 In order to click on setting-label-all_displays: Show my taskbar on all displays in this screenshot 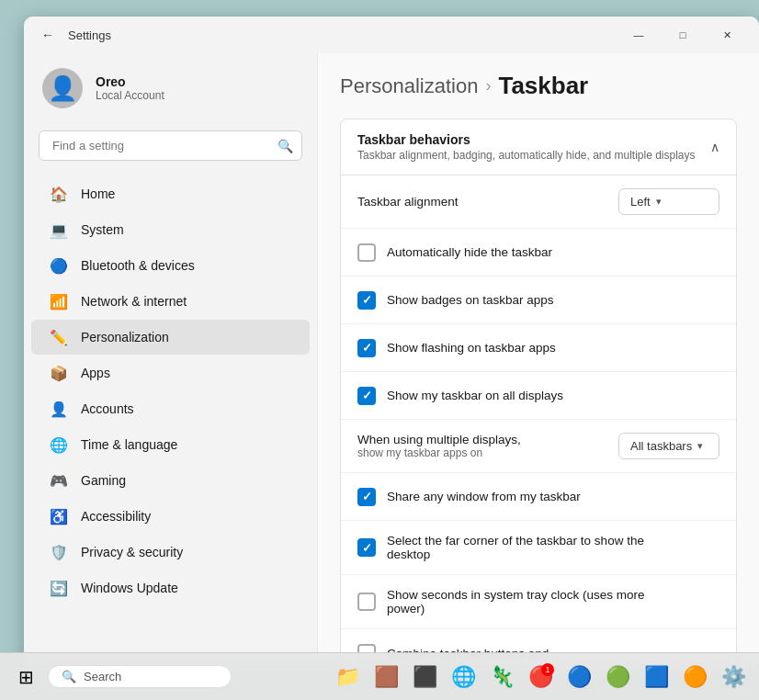, I will do `click(553, 395)`.